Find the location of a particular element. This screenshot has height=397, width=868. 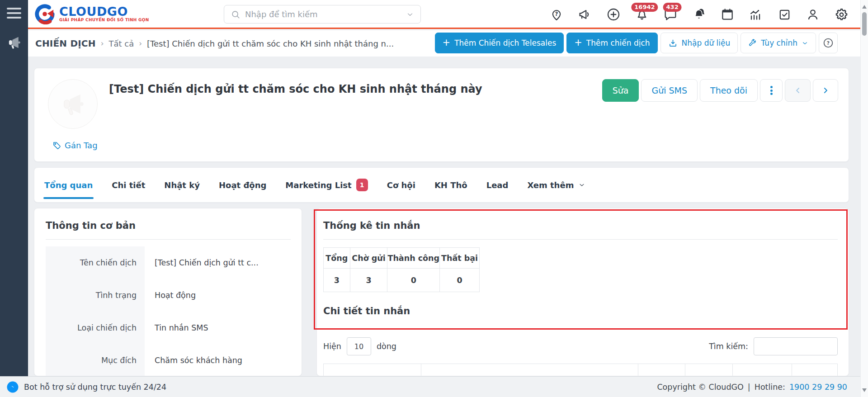

more-actions-kebab-icon is located at coordinates (771, 90).